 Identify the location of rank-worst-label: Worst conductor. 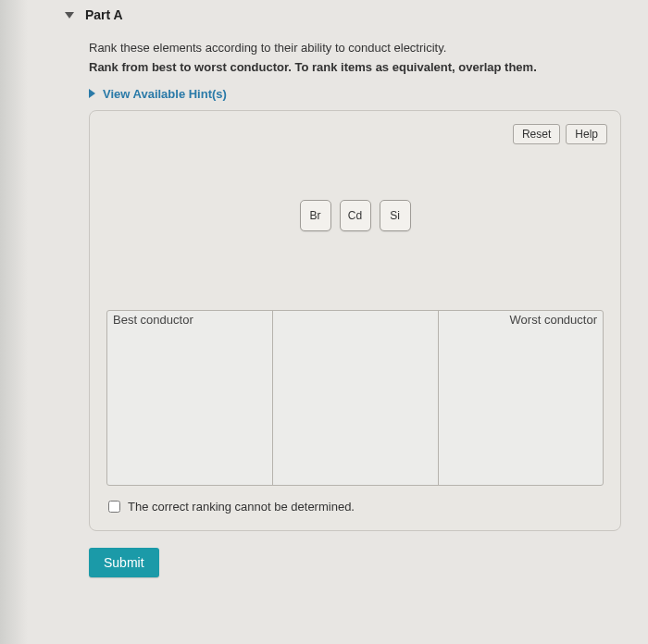
(554, 320).